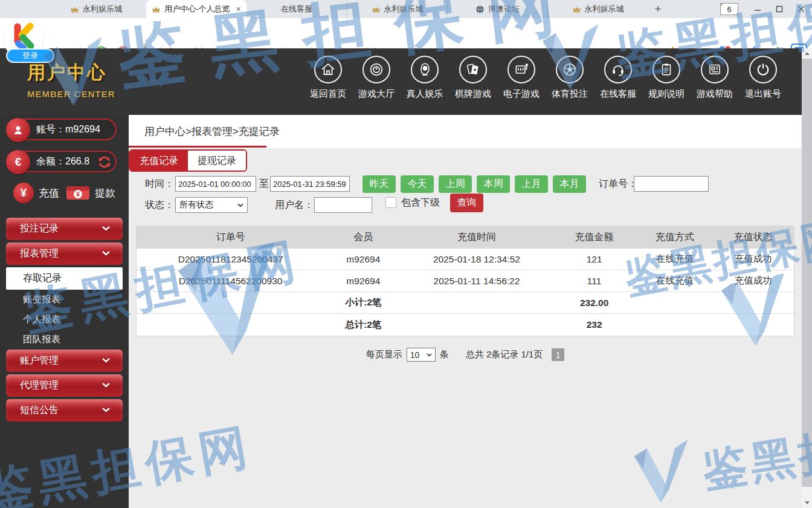 Image resolution: width=812 pixels, height=508 pixels. Describe the element at coordinates (807, 273) in the screenshot. I see `scrollbar-thumb` at that location.